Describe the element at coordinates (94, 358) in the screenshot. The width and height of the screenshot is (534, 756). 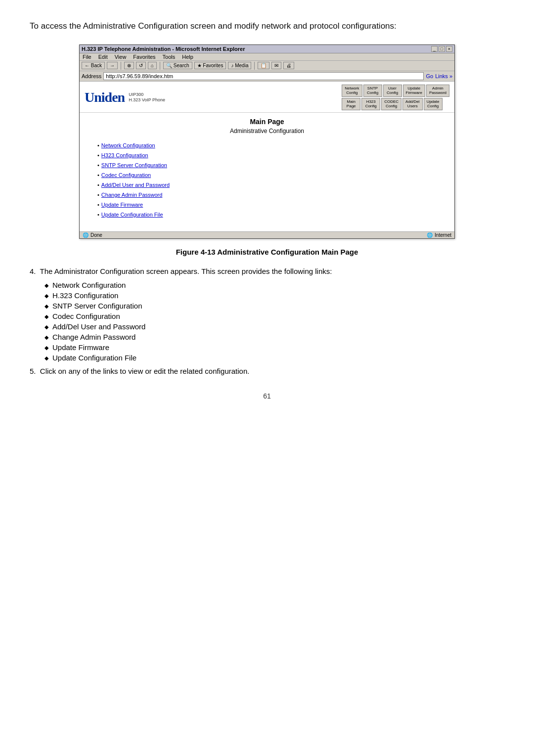
I see `bullet-update-config-file-text: Update Configuration File` at that location.